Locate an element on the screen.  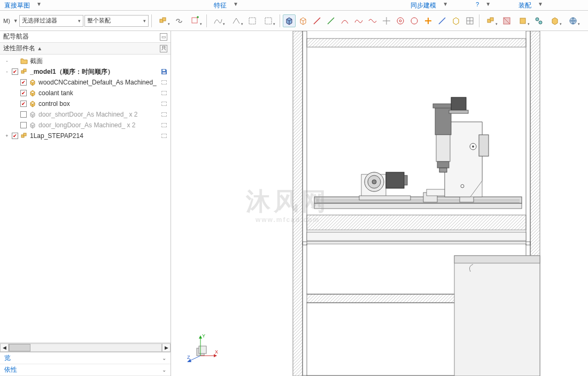
tb-icon-section is located at coordinates (507, 21).